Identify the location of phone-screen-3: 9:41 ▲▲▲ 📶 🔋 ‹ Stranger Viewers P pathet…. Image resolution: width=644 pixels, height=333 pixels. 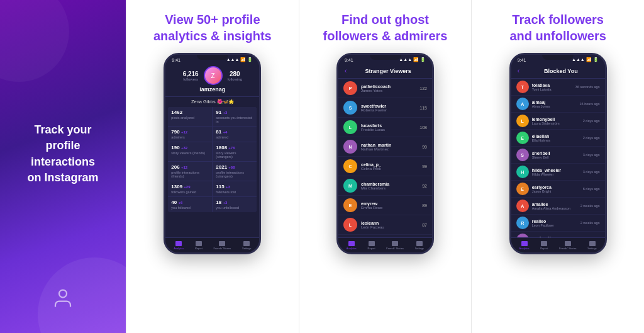
(385, 154).